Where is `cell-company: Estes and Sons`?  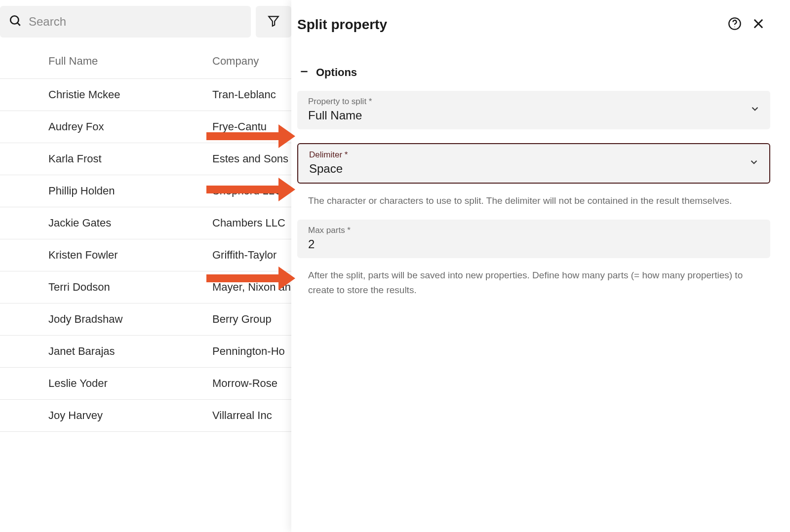 cell-company: Estes and Sons is located at coordinates (252, 159).